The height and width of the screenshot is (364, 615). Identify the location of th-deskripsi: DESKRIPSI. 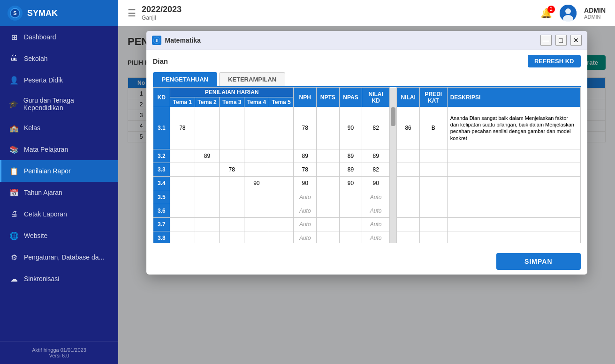
(514, 97).